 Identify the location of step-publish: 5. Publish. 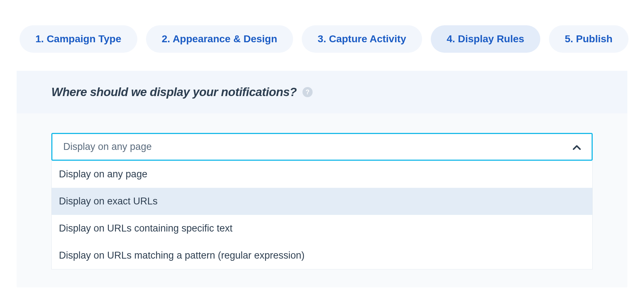
(589, 39).